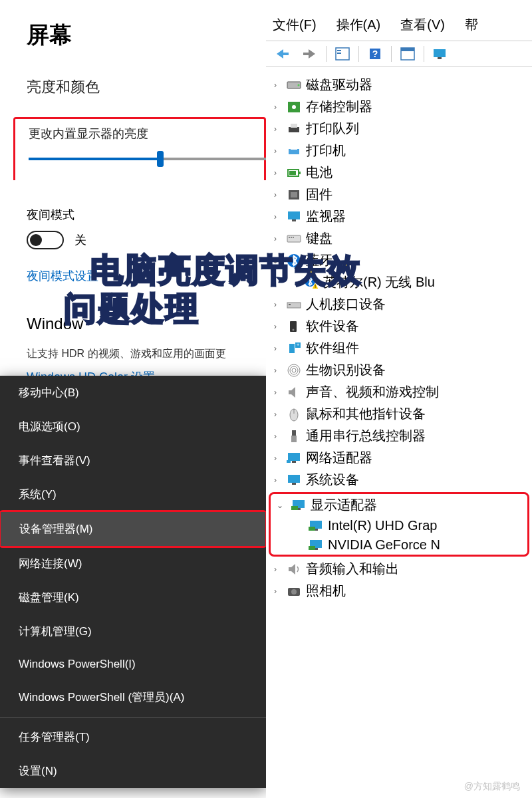 Image resolution: width=532 pixels, height=798 pixels. What do you see at coordinates (133, 529) in the screenshot?
I see `ctx-item: 设备管理器(M)` at bounding box center [133, 529].